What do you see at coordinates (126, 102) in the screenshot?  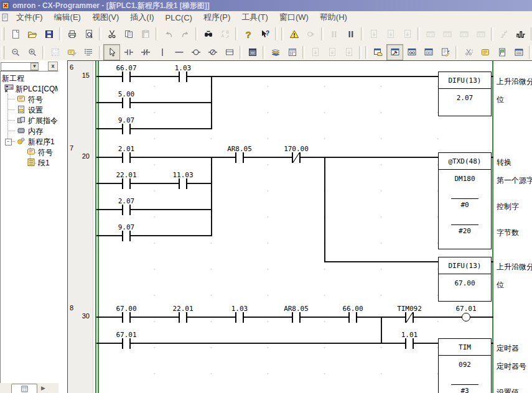 I see `ladder-contact: 5.00` at bounding box center [126, 102].